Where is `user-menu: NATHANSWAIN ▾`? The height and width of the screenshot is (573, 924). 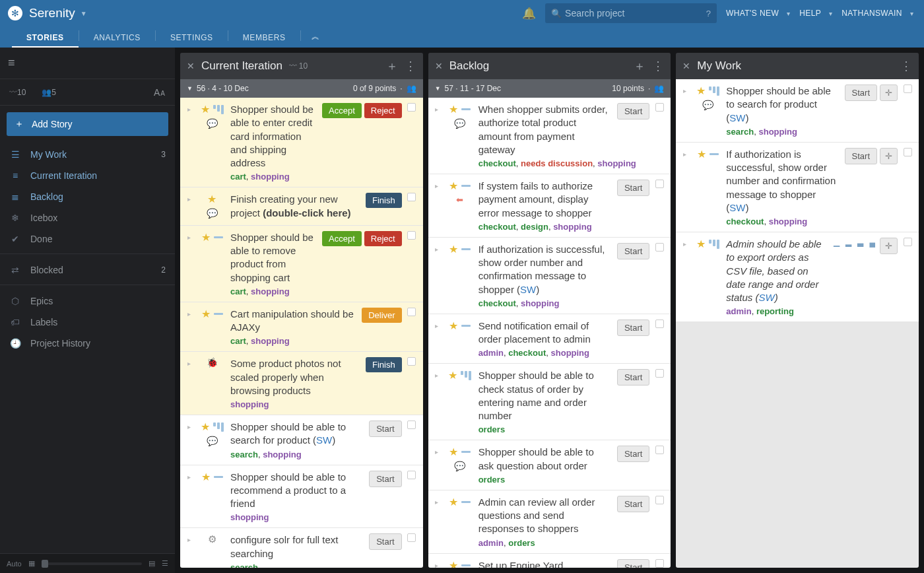 user-menu: NATHANSWAIN ▾ is located at coordinates (878, 13).